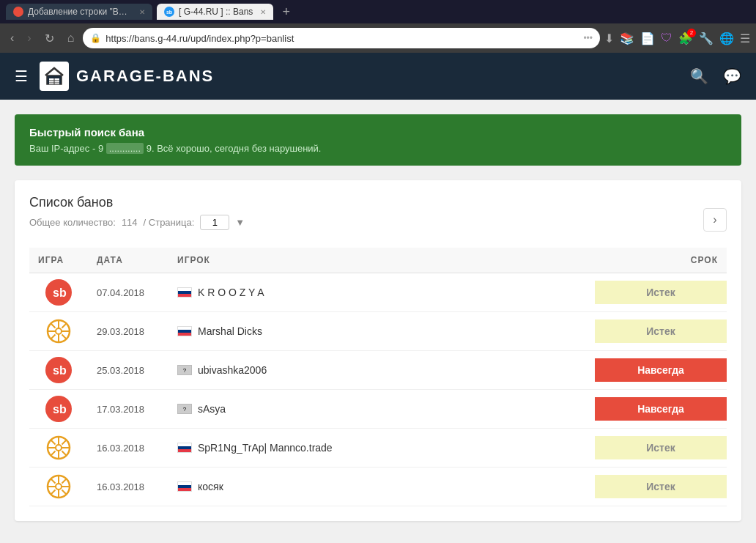 This screenshot has height=543, width=756. I want to click on table-row: sb 07.04.2018 K R O O Z Y A Истек, so click(378, 293).